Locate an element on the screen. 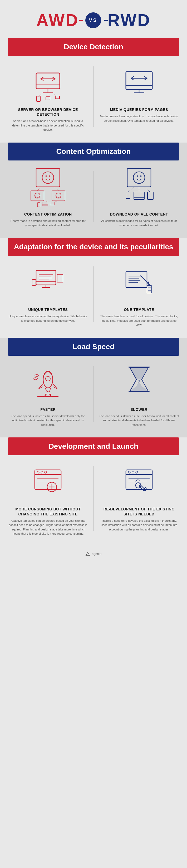  dev-launch-rwd: RE-DEVELOPMENT OF THE EXISTING SITE IS N… is located at coordinates (139, 498).